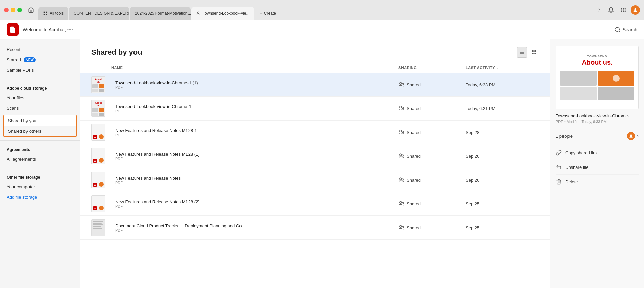 The height and width of the screenshot is (288, 644). Describe the element at coordinates (618, 30) in the screenshot. I see `search-icon` at that location.